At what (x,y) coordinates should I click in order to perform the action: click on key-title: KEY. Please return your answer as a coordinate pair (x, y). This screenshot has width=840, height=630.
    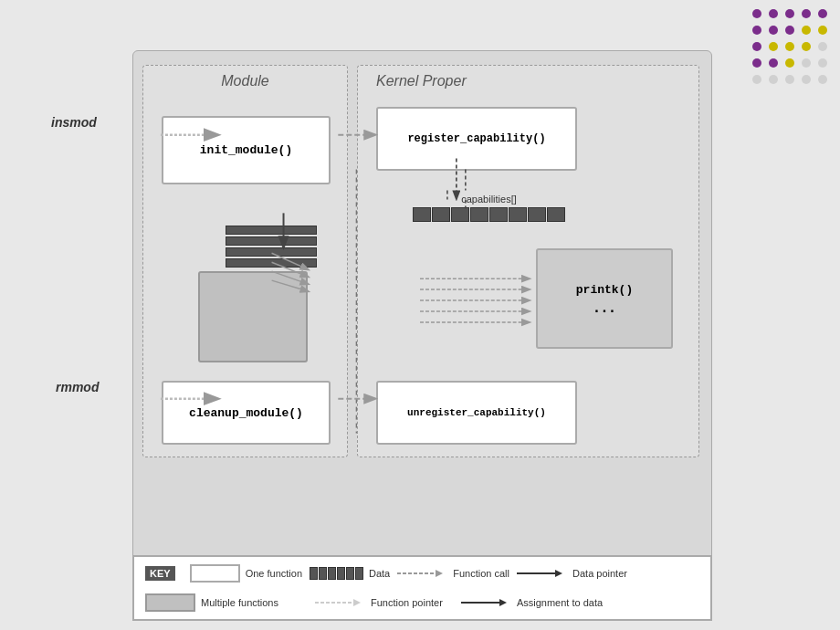
    Looking at the image, I should click on (161, 573).